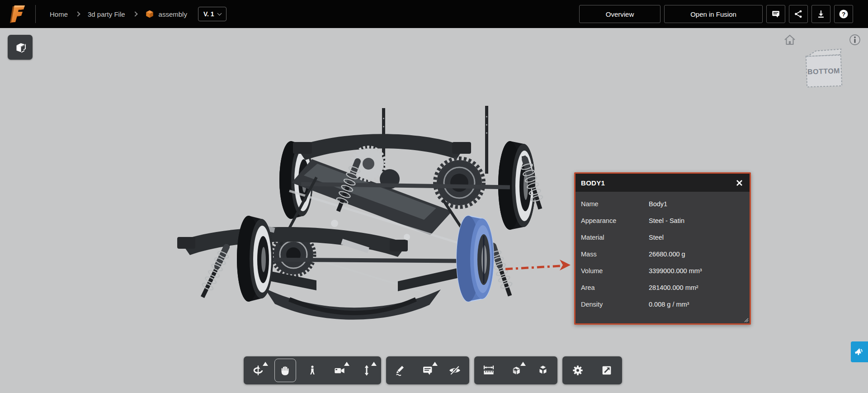  What do you see at coordinates (615, 288) in the screenshot?
I see `property-label: Area` at bounding box center [615, 288].